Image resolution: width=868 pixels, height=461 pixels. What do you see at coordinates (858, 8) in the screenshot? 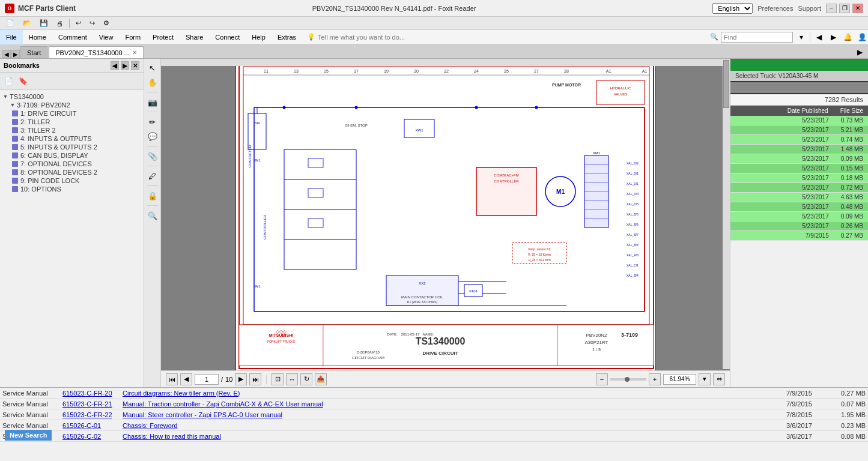
I see `close-button: ✕` at bounding box center [858, 8].